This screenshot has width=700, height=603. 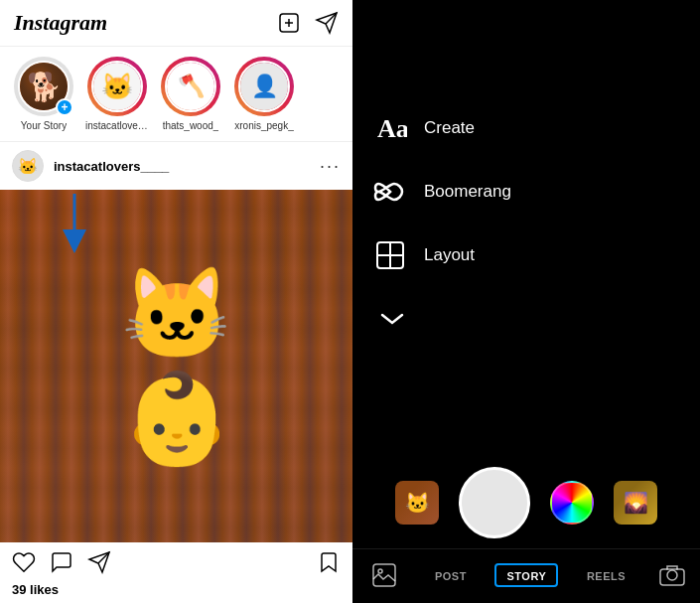 I want to click on layout-menu-item: Layout, so click(x=526, y=255).